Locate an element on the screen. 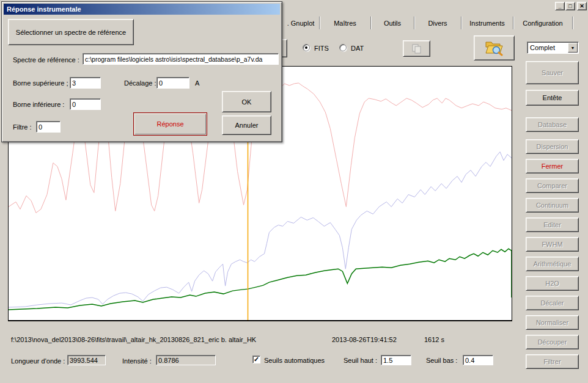 The image size is (588, 383). file-path: f:\2013\nova_del2013\08-26\fits\travail\… is located at coordinates (133, 340).